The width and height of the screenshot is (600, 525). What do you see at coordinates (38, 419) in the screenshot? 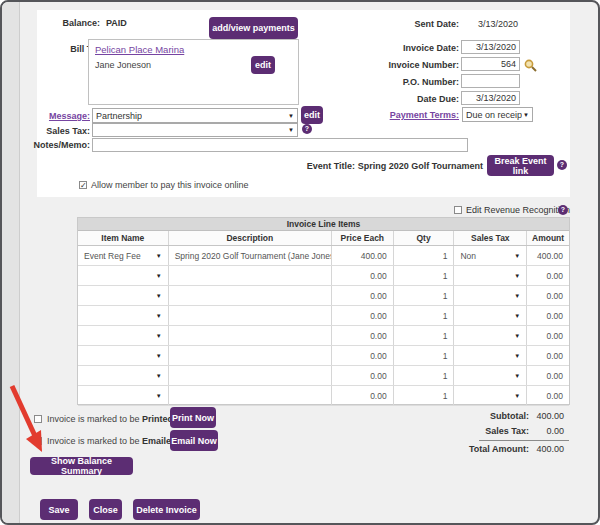
I see `printed-checkbox` at bounding box center [38, 419].